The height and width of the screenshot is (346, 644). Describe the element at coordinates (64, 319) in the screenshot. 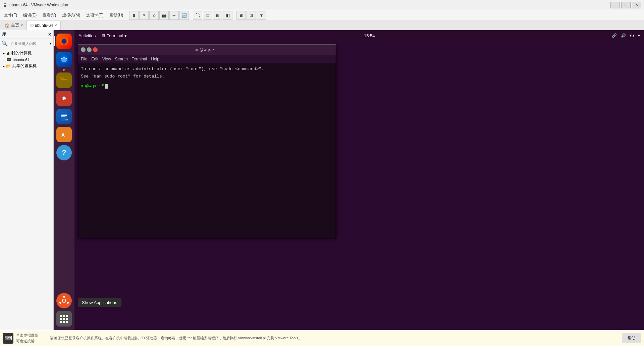

I see `launcher-icon-show-apps` at that location.